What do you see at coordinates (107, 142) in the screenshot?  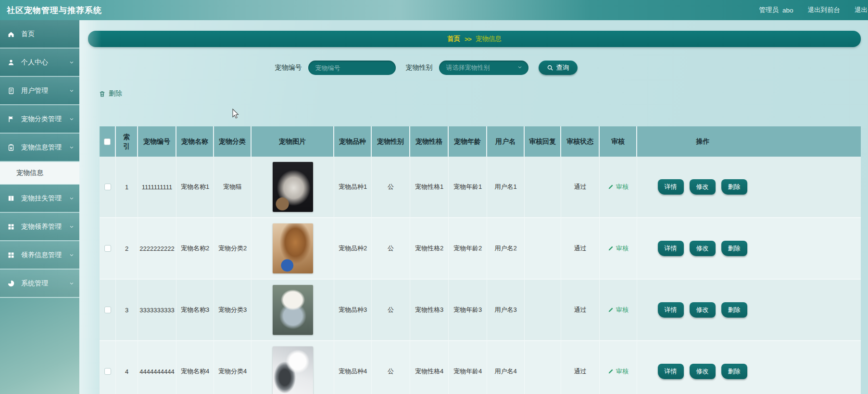 I see `select-all-checkbox` at bounding box center [107, 142].